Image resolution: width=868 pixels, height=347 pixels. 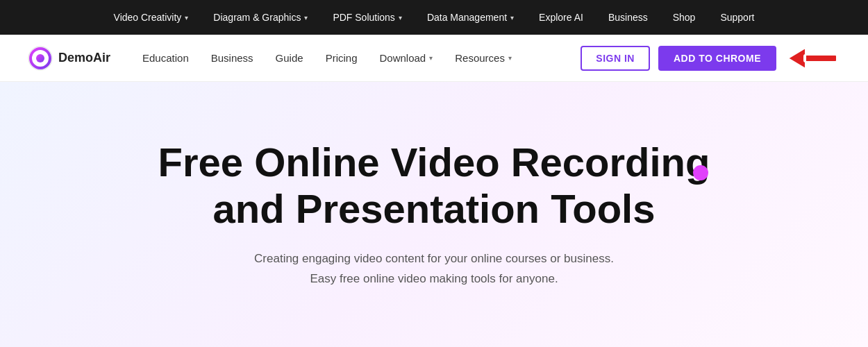 I want to click on hero-subtitle: Creating engaging video content for your…, so click(x=434, y=269).